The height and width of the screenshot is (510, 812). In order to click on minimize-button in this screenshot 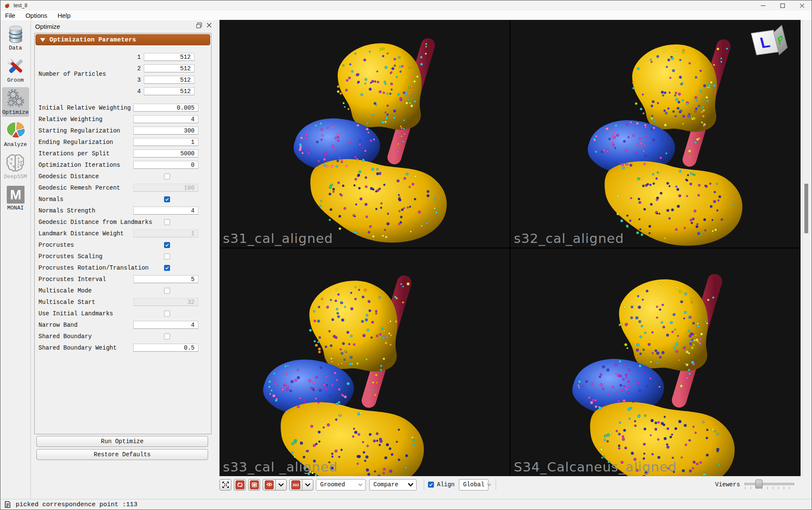, I will do `click(763, 6)`.